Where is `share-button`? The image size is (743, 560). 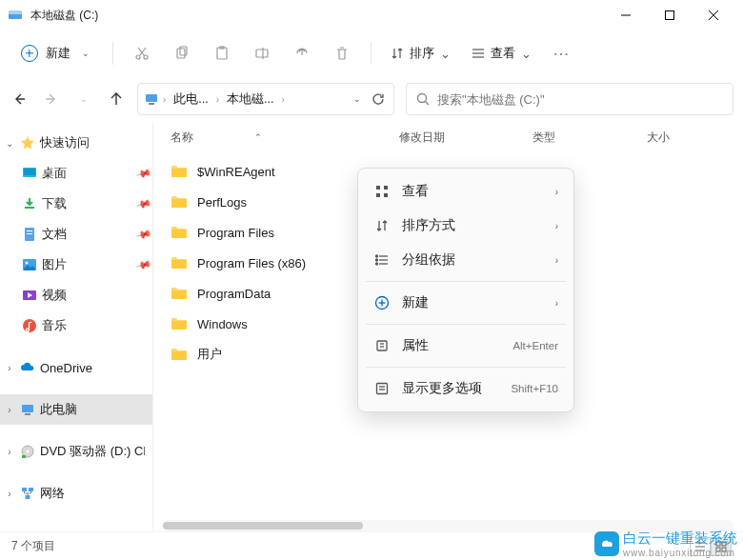 share-button is located at coordinates (302, 53).